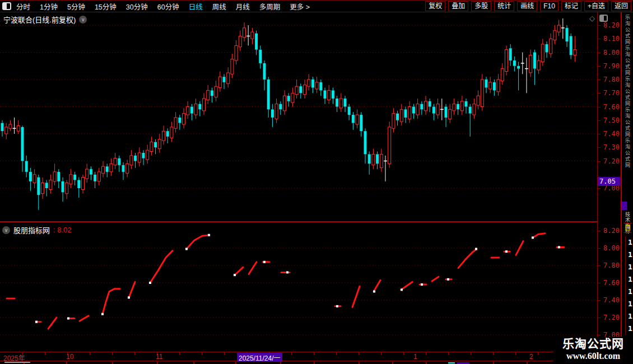  I want to click on toolbar-button-统计: 统计, so click(504, 6).